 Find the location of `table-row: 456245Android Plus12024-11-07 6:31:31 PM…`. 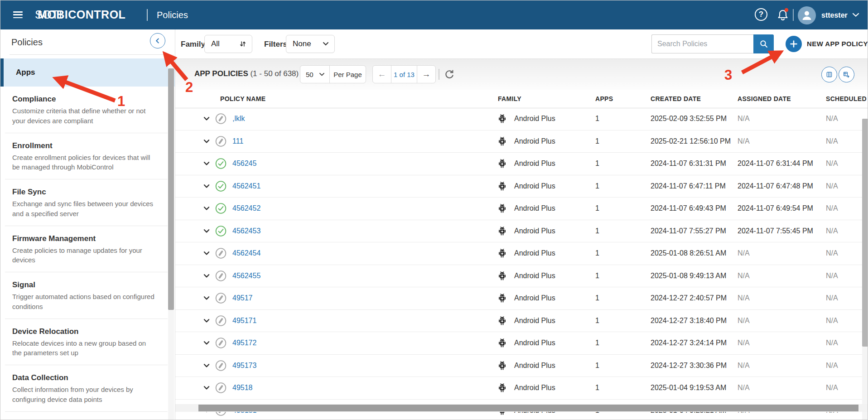

table-row: 456245Android Plus12024-11-07 6:31:31 PM… is located at coordinates (522, 164).